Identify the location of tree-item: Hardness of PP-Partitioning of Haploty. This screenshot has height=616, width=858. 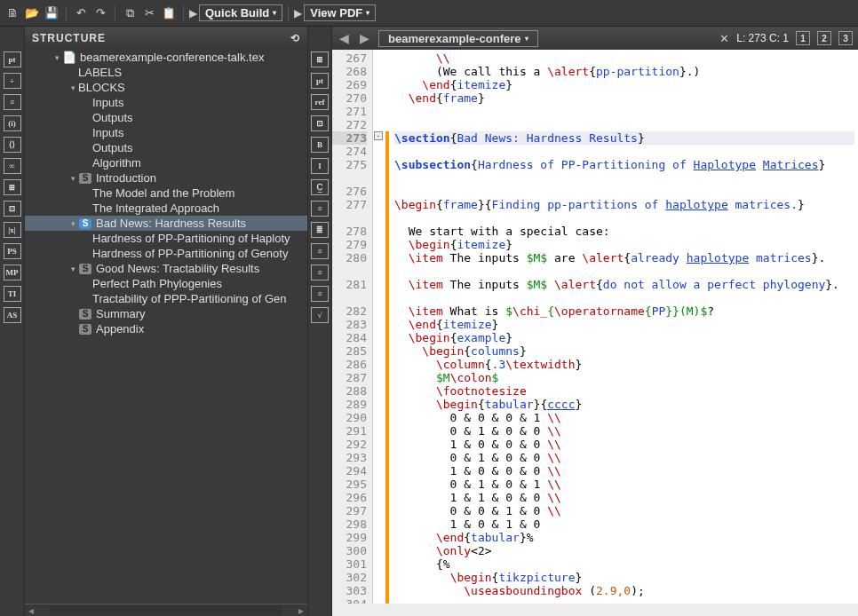
(166, 238).